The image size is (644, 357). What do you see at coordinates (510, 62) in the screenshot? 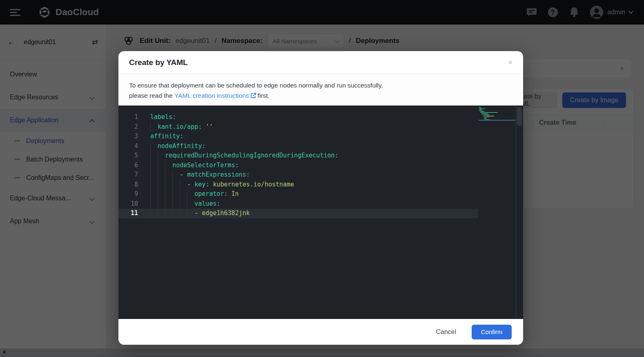
I see `close-icon: ×` at bounding box center [510, 62].